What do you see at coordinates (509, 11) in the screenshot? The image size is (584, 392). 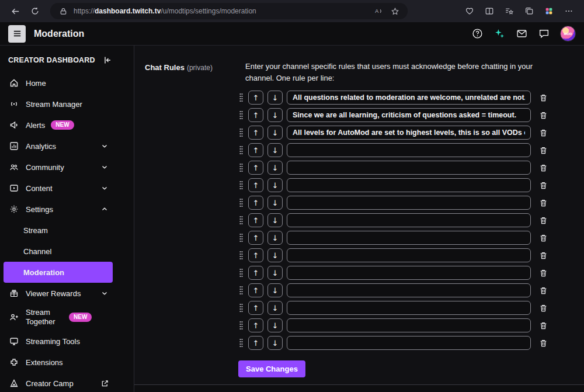 I see `favorites-list-icon` at bounding box center [509, 11].